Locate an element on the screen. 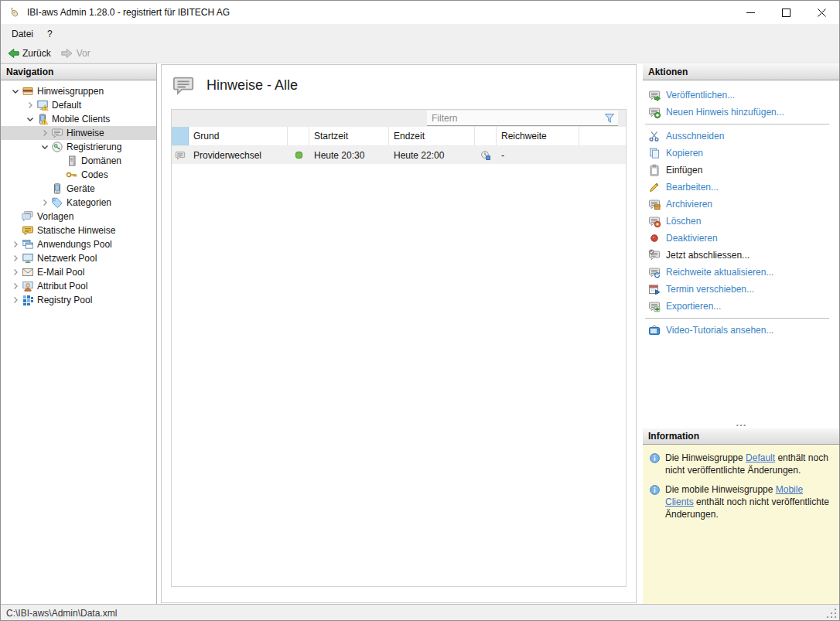  static-notes-icon is located at coordinates (28, 230).